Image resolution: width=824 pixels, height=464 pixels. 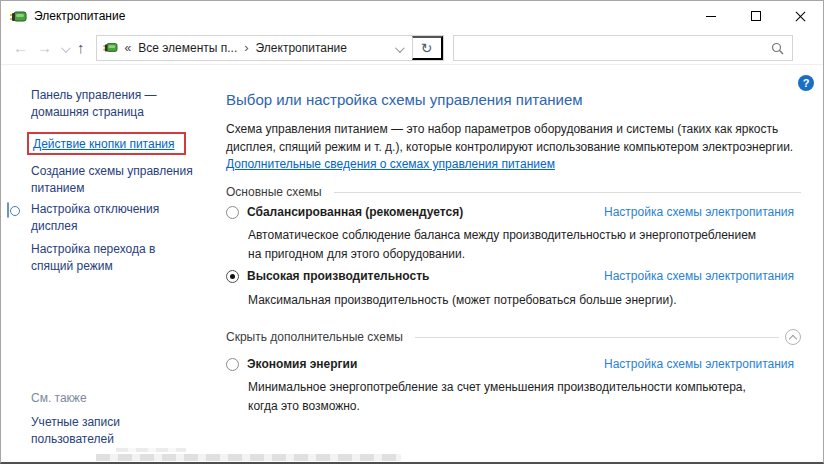 What do you see at coordinates (510, 364) in the screenshot?
I see `plan-row-power-saver: Экономия энергии Настройка схемы электро…` at bounding box center [510, 364].